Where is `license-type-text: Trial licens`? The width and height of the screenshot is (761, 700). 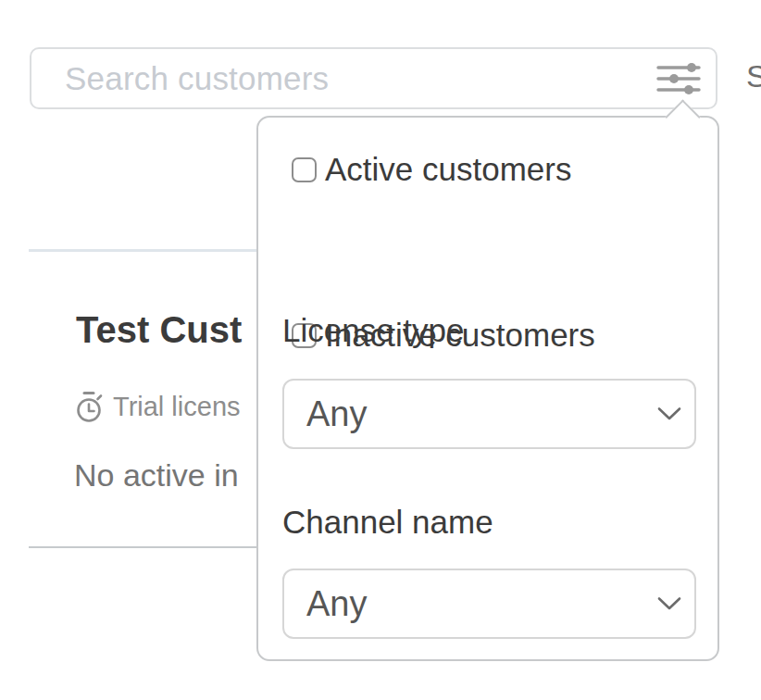 license-type-text: Trial licens is located at coordinates (177, 407).